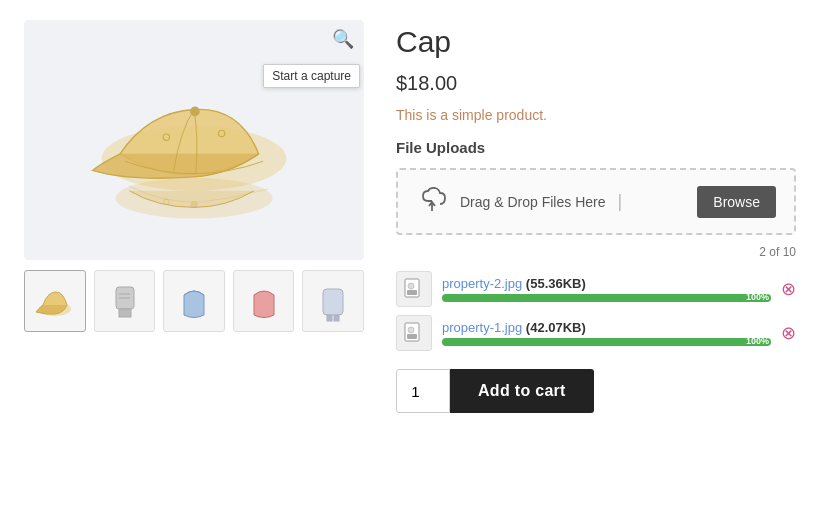  I want to click on progress-bar-1: 100%, so click(606, 298).